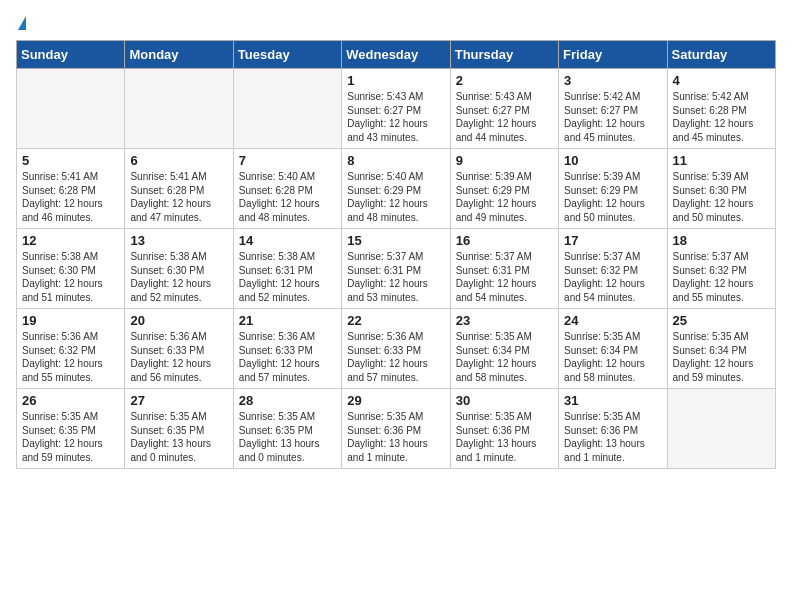 Image resolution: width=792 pixels, height=612 pixels. Describe the element at coordinates (396, 23) in the screenshot. I see `header` at that location.